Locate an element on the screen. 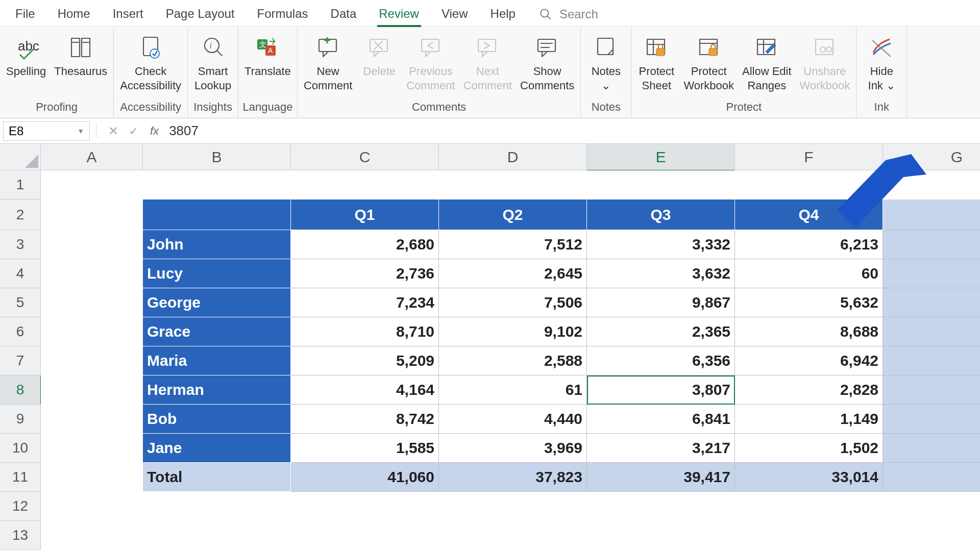  column-header-E: E is located at coordinates (661, 157).